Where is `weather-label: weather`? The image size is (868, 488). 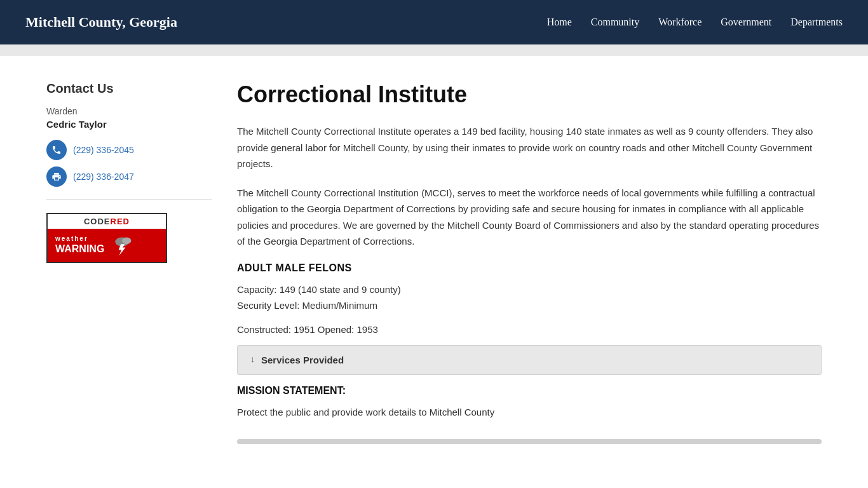 weather-label: weather is located at coordinates (80, 239).